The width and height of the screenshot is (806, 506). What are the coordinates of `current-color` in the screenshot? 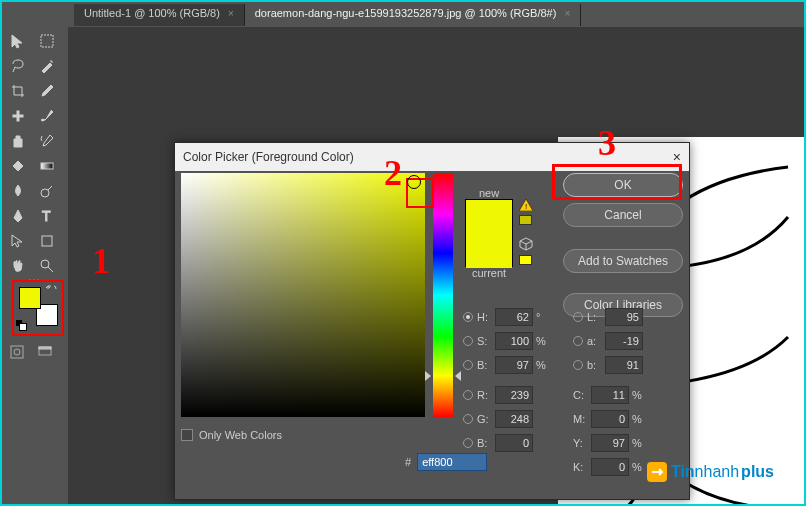 It's located at (489, 251).